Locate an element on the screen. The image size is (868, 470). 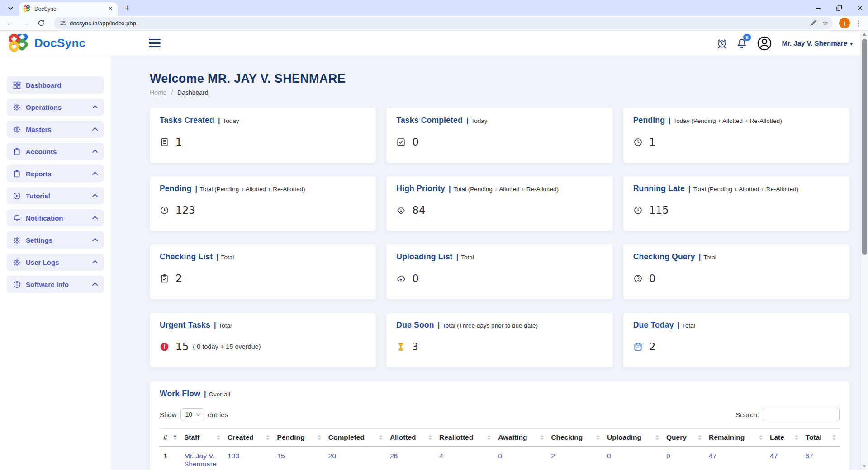
forward-button: → is located at coordinates (26, 23).